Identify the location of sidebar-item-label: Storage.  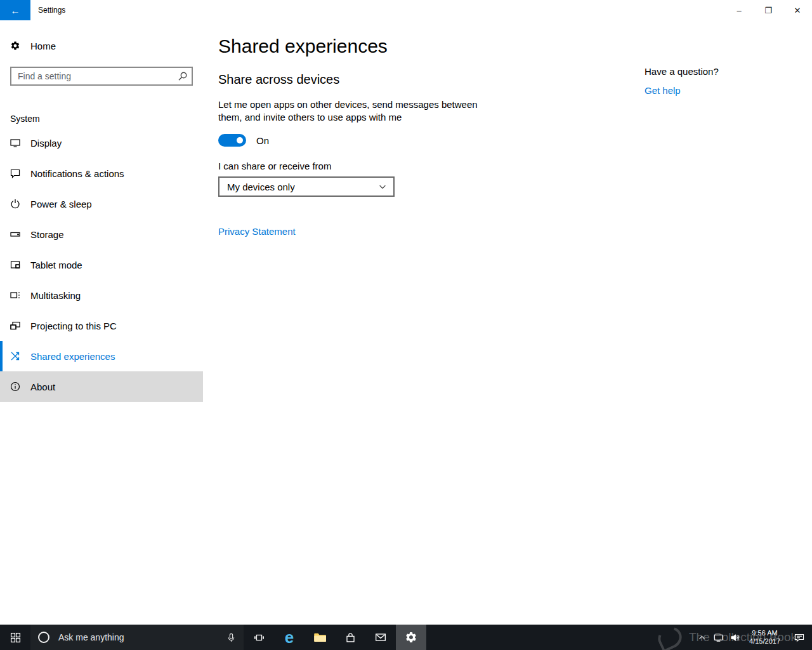
(47, 235).